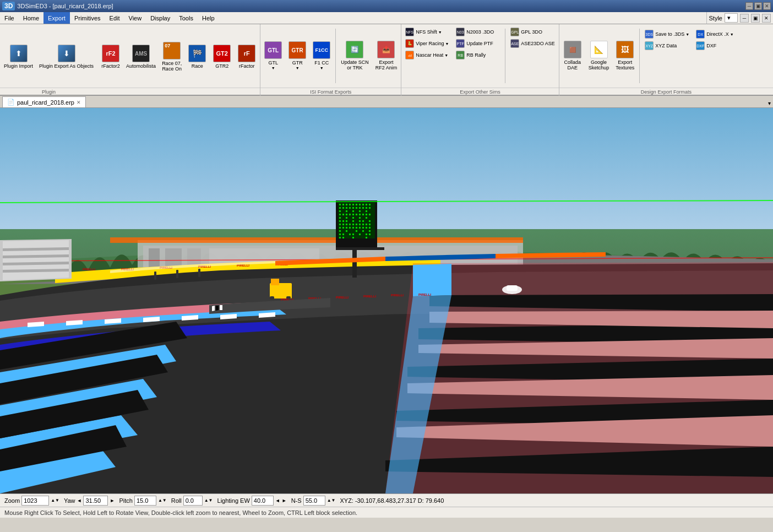  What do you see at coordinates (145, 501) in the screenshot?
I see `pitch-input` at bounding box center [145, 501].